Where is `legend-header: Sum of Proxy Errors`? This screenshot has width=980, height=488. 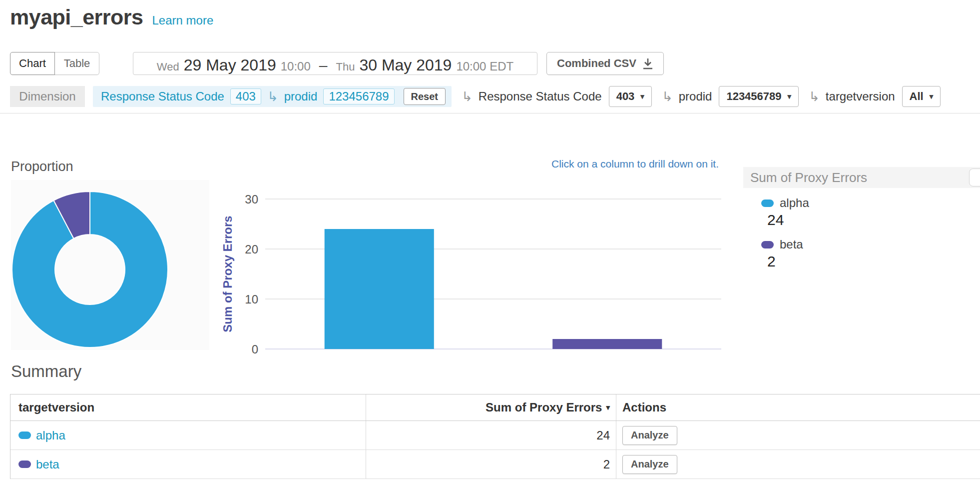
legend-header: Sum of Proxy Errors is located at coordinates (862, 178).